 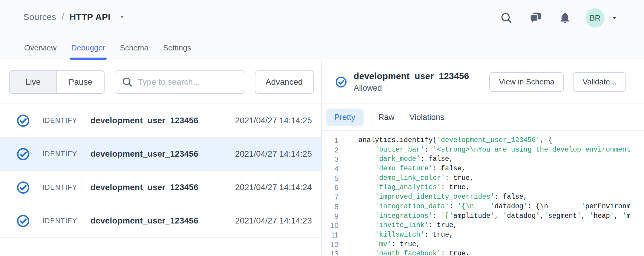 What do you see at coordinates (491, 169) in the screenshot?
I see `code-line-content: 'demo_feature': false,` at bounding box center [491, 169].